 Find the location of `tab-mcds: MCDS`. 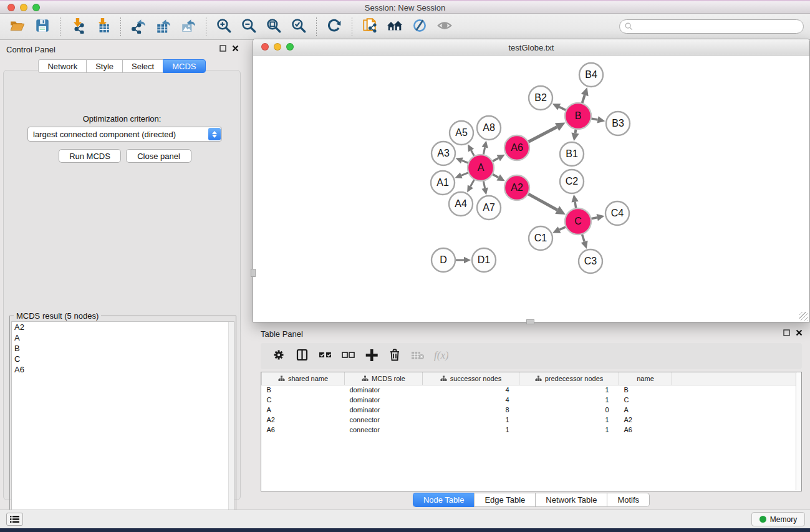

tab-mcds: MCDS is located at coordinates (184, 66).